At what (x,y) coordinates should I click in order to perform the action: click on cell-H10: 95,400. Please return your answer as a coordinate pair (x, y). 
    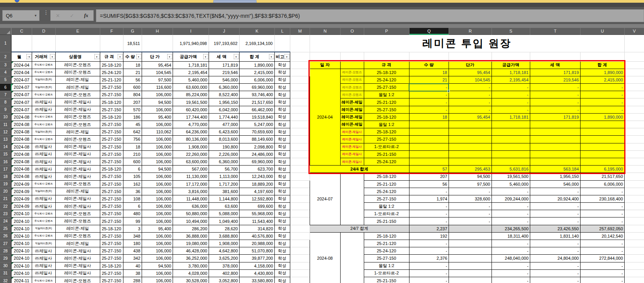
    Looking at the image, I should click on (157, 117).